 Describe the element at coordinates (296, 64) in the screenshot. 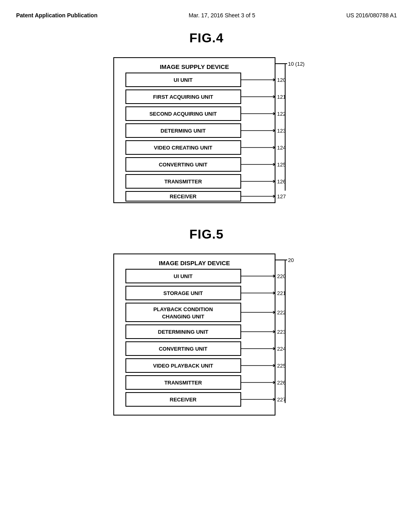

I see `svg-text: 10 (12)` at that location.